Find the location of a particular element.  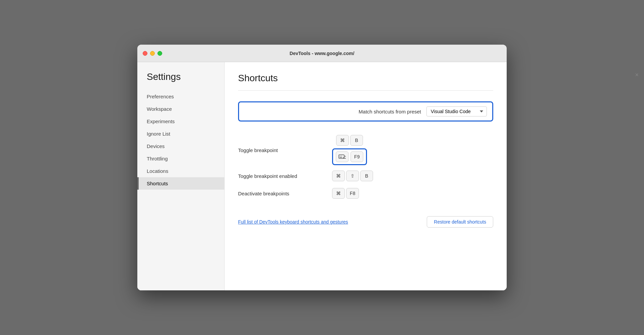

key-combo-edit-f9: F9 is located at coordinates (350, 157).